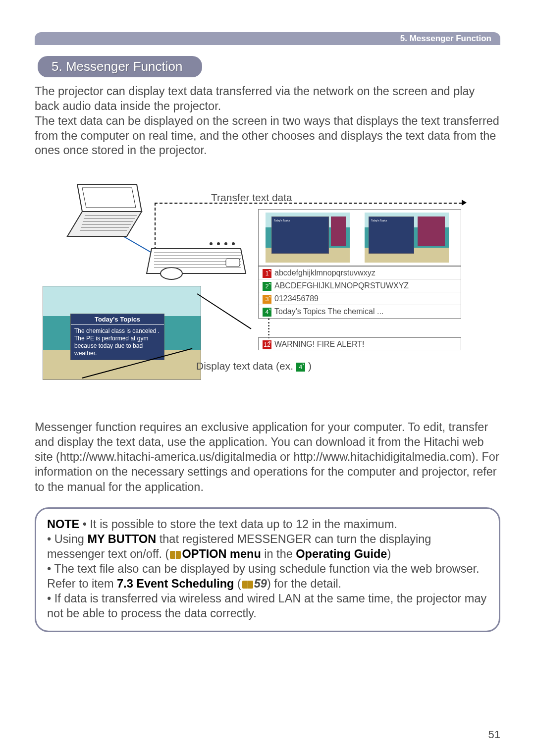 The height and width of the screenshot is (756, 535). I want to click on note-b2a: • Using, so click(67, 539).